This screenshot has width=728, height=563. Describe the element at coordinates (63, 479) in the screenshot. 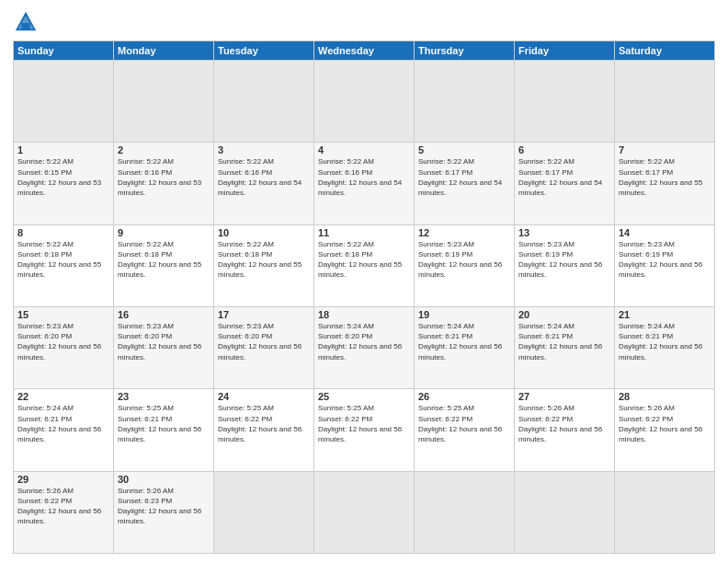

I see `day-number: 29` at that location.